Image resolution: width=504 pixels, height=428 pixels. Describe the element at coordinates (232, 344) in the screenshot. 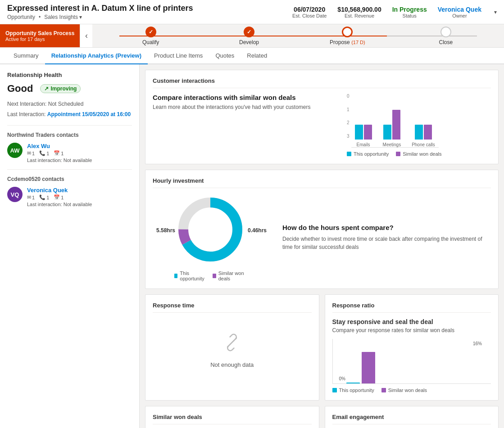

I see `no-data-icon` at that location.